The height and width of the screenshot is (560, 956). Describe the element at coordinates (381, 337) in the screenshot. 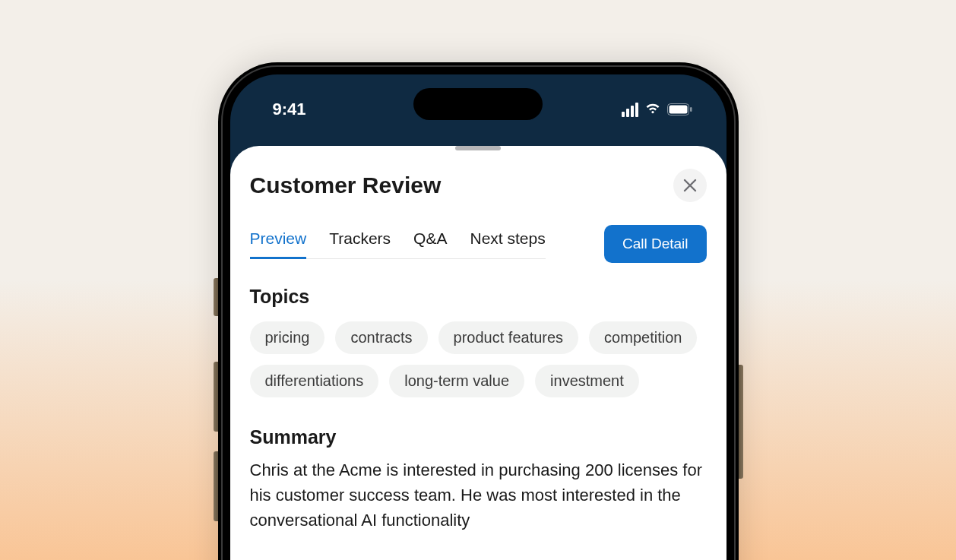

I see `topic-chip: contracts` at that location.